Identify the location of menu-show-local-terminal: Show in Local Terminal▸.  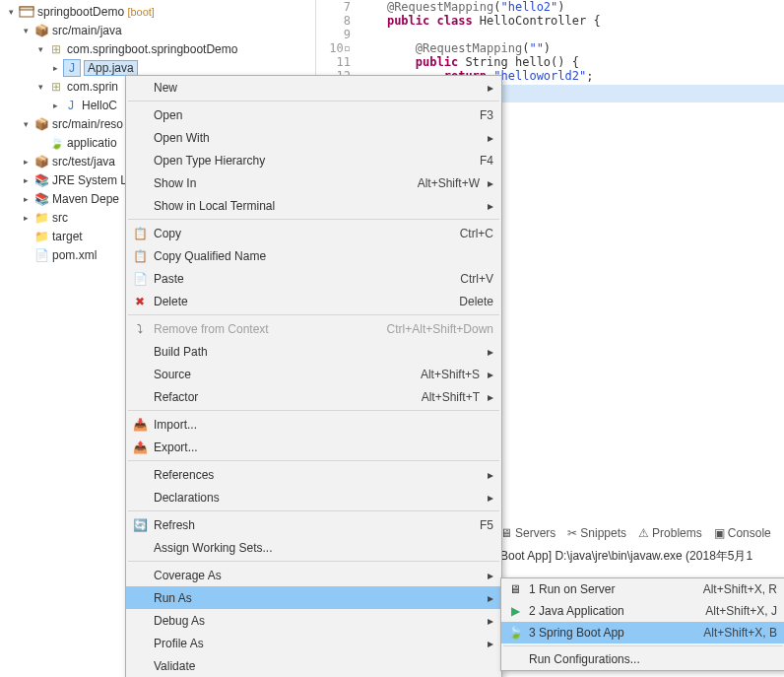
(313, 205).